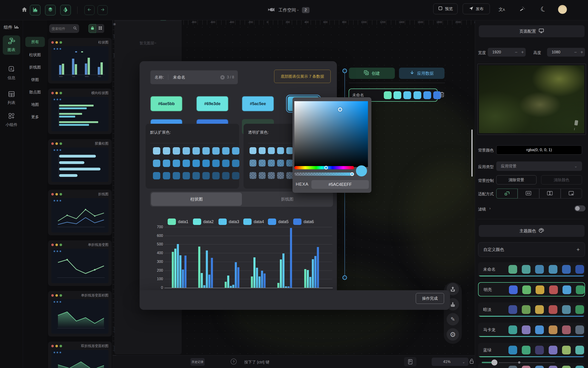  What do you see at coordinates (11, 98) in the screenshot?
I see `sidebar-item-table: 列表` at bounding box center [11, 98].